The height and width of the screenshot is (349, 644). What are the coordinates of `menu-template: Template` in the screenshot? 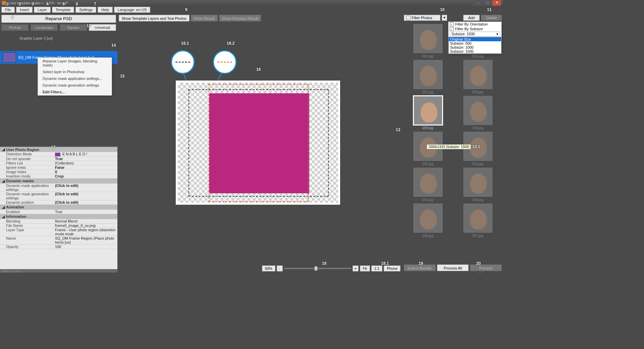 It's located at (63, 10).